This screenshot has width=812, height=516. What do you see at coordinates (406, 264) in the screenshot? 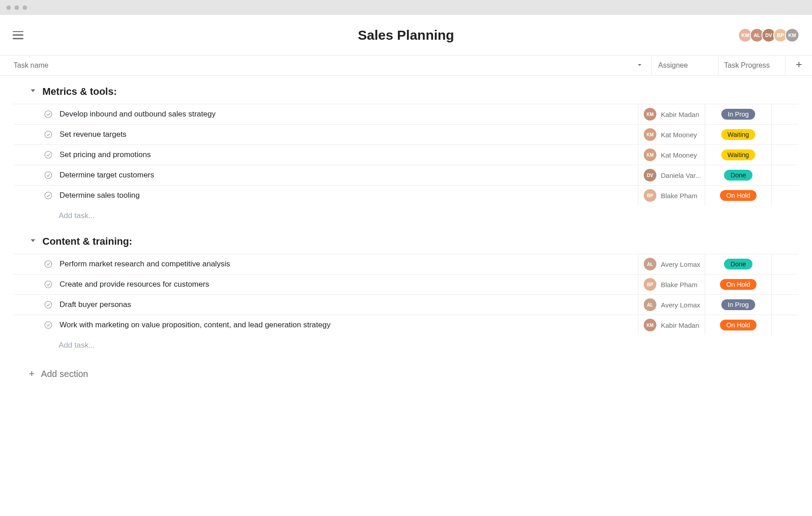
I see `task-row: Perform market research and competitive …` at bounding box center [406, 264].